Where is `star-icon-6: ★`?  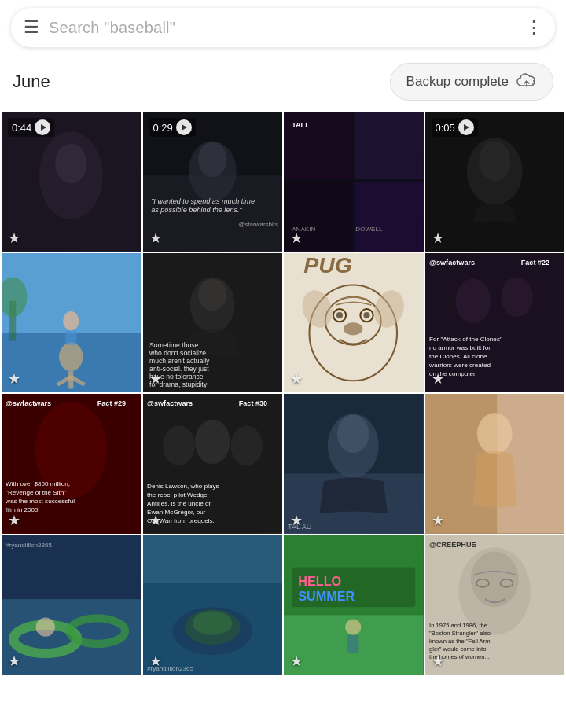 star-icon-6: ★ is located at coordinates (156, 379).